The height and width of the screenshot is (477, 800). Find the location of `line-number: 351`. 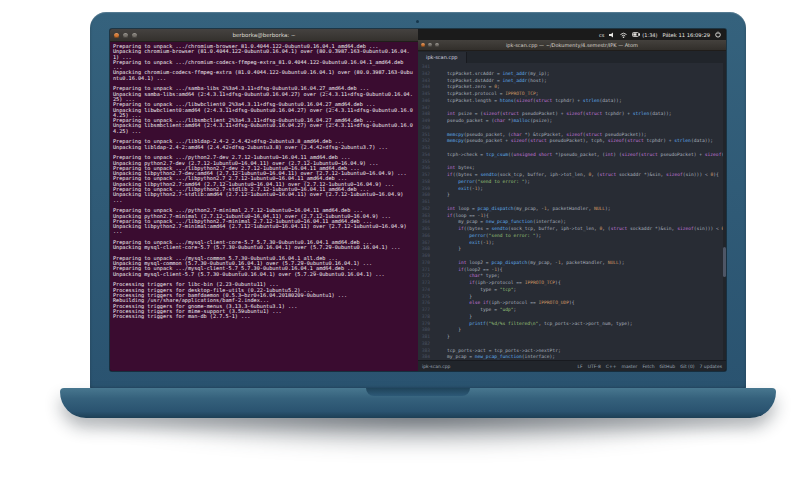

line-number: 351 is located at coordinates (424, 136).